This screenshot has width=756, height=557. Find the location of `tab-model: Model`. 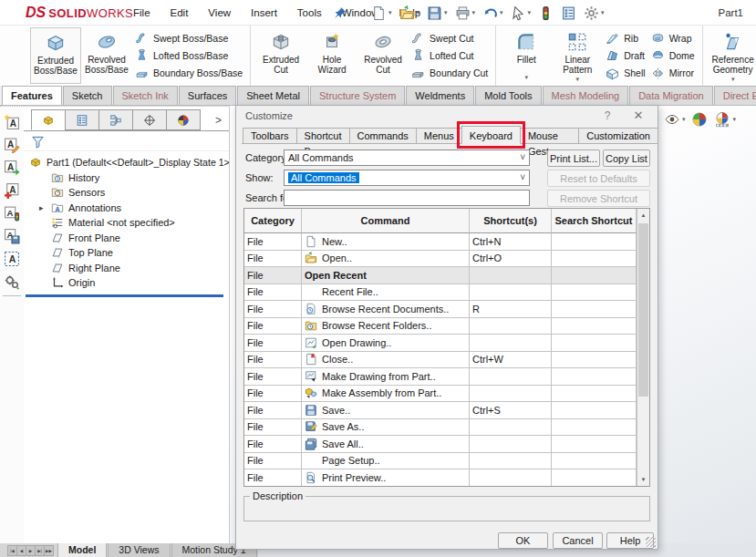

tab-model: Model is located at coordinates (82, 551).